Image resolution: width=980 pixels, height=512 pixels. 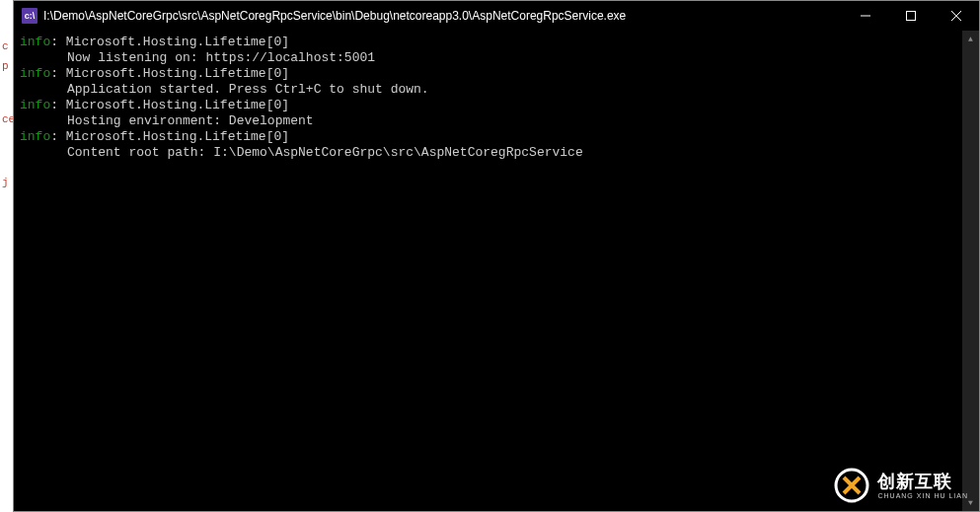 What do you see at coordinates (496, 145) in the screenshot?
I see `log-entry: info: Microsoft.Hosting.Lifetime[0]Conte…` at bounding box center [496, 145].